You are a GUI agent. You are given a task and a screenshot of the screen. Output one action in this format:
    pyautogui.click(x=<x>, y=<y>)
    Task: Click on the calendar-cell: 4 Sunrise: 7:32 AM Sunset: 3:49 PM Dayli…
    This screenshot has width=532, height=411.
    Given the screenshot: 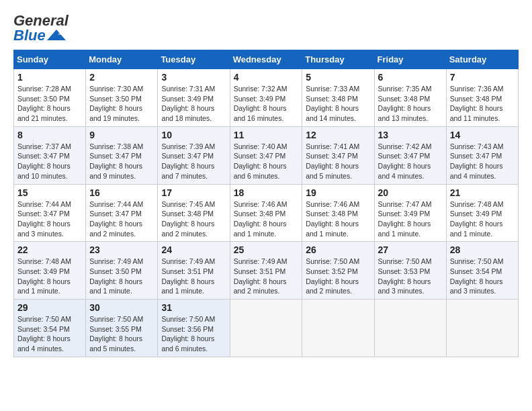 What is the action you would take?
    pyautogui.click(x=266, y=98)
    